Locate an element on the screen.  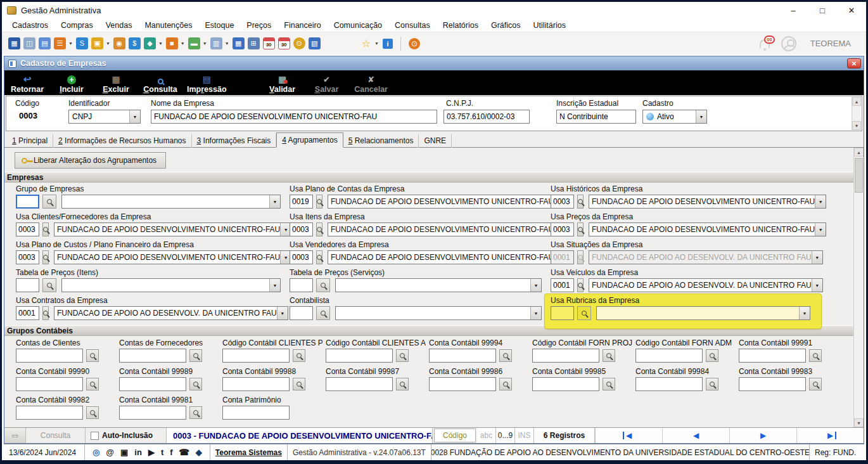
cash-register-icon: ▥ is located at coordinates (217, 43).